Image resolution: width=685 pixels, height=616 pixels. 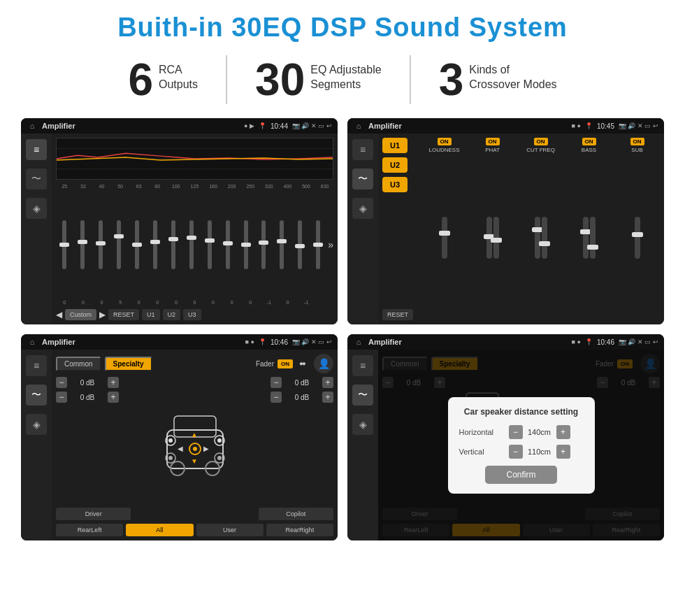 What do you see at coordinates (363, 179) in the screenshot?
I see `sidebar2-wave-icon: 〜` at bounding box center [363, 179].